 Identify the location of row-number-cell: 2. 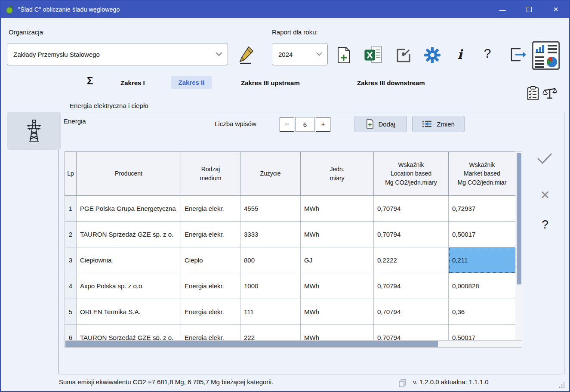
(71, 235).